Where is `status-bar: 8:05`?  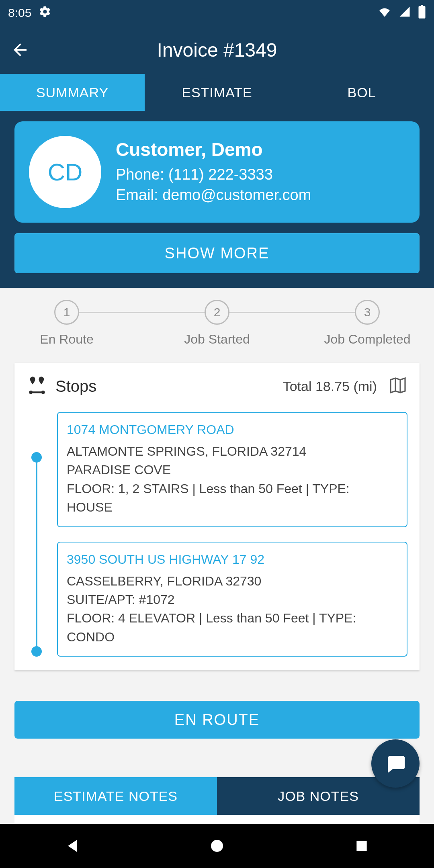 status-bar: 8:05 is located at coordinates (217, 13).